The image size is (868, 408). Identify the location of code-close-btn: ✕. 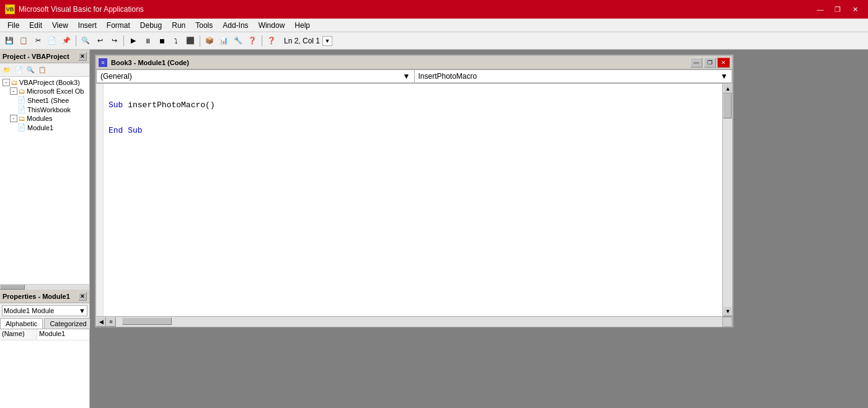
(724, 63).